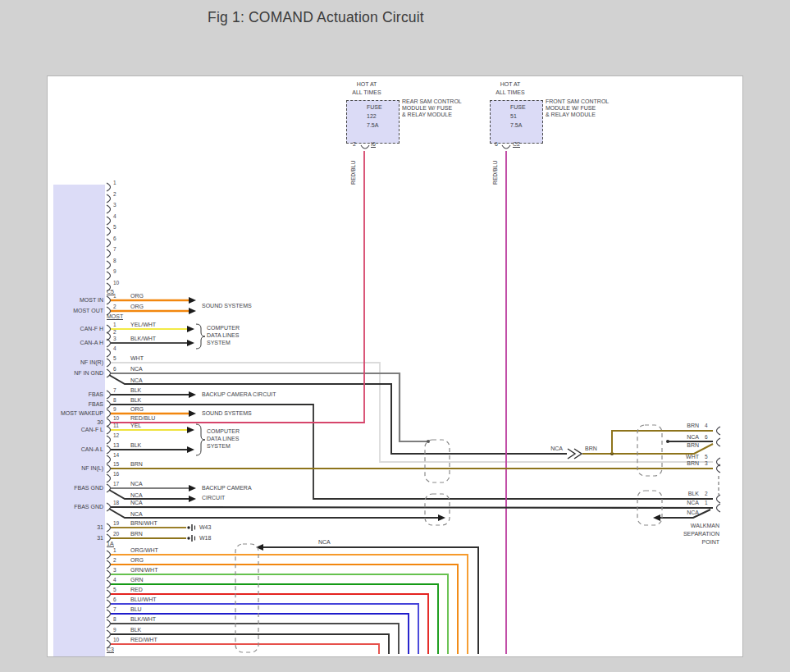 This screenshot has height=672, width=790. What do you see at coordinates (72, 373) in the screenshot?
I see `signal-label: NF IN GND` at bounding box center [72, 373].